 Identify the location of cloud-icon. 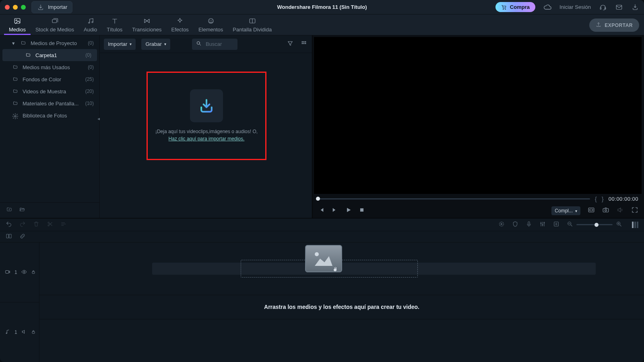
(547, 7).